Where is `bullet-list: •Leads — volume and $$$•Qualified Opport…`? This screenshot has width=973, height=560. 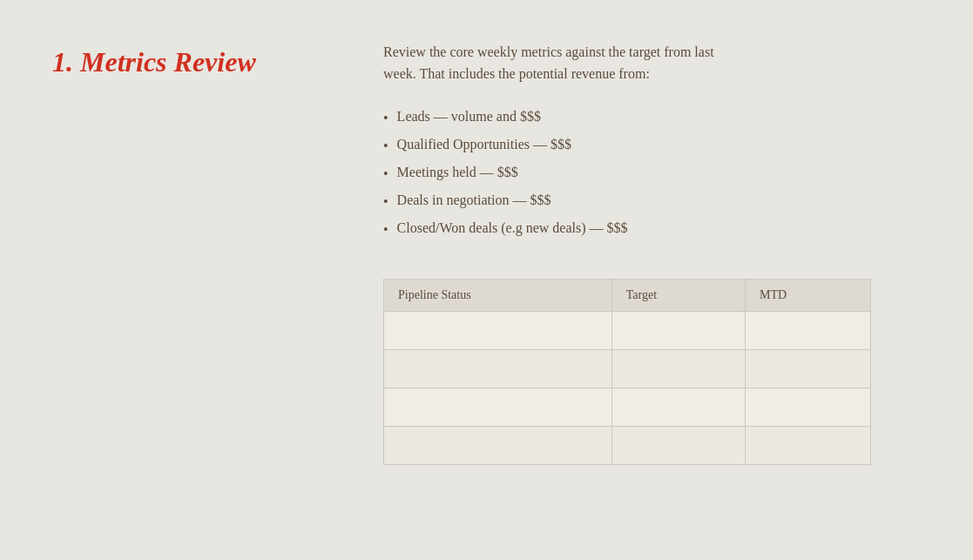 bullet-list: •Leads — volume and $$$•Qualified Opport… is located at coordinates (652, 173).